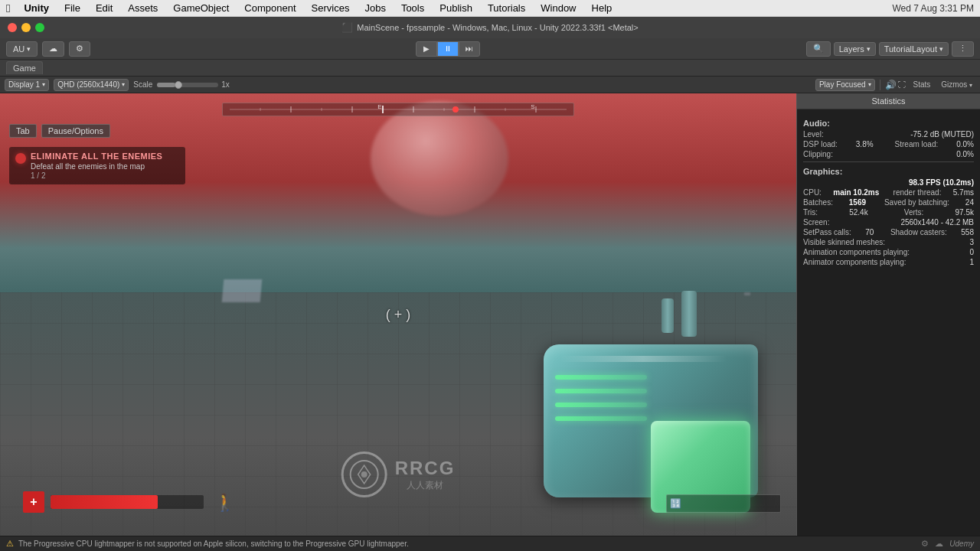 This screenshot has width=980, height=551. Describe the element at coordinates (439, 158) in the screenshot. I see `planet-object` at that location.